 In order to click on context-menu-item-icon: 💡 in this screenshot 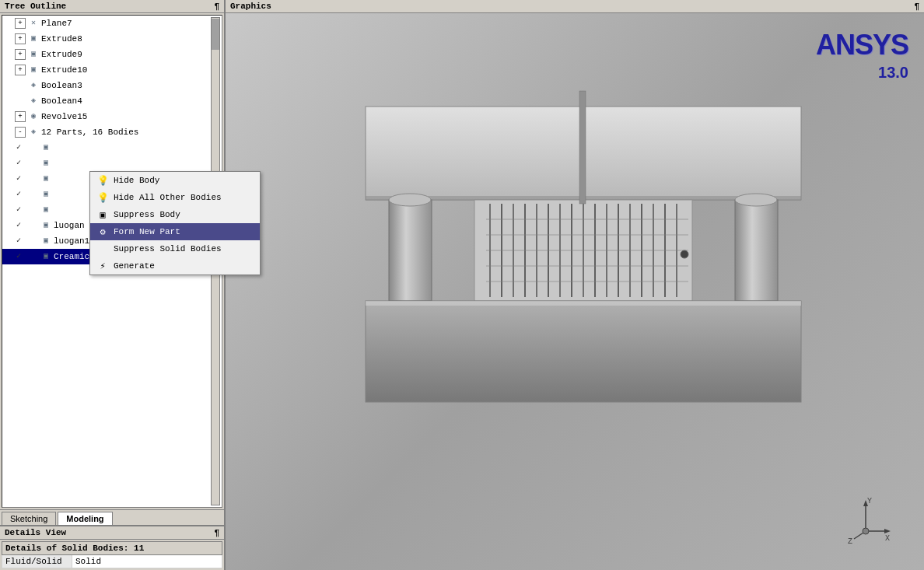, I will do `click(103, 198)`.